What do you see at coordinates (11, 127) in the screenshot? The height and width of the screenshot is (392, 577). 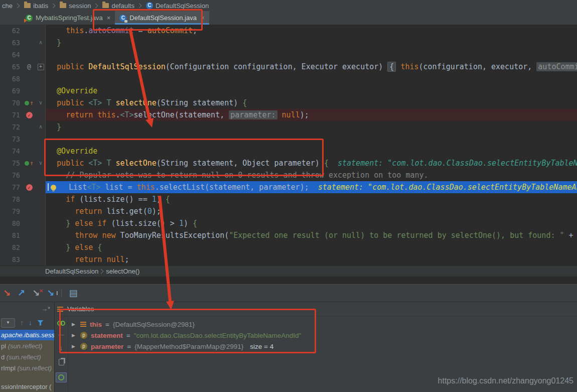 I see `line-number: 72` at bounding box center [11, 127].